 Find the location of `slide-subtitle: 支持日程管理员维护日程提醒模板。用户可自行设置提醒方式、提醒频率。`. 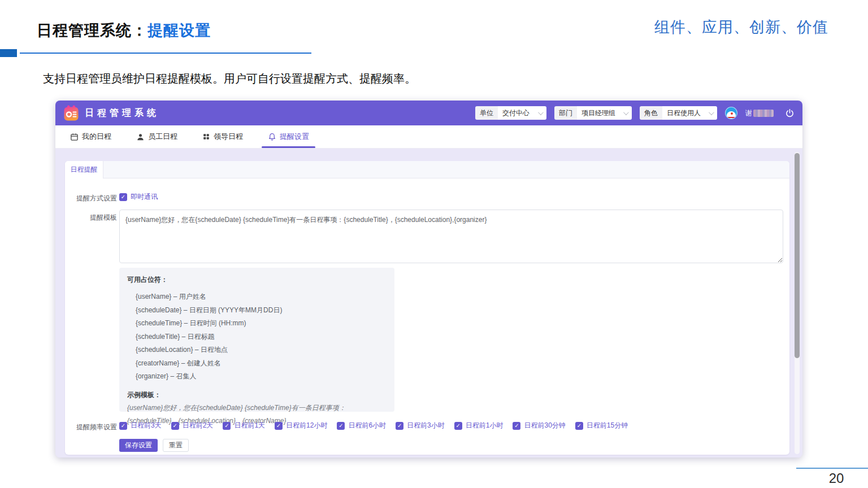

slide-subtitle: 支持日程管理员维护日程提醒模板。用户可自行设置提醒方式、提醒频率。 is located at coordinates (229, 79).